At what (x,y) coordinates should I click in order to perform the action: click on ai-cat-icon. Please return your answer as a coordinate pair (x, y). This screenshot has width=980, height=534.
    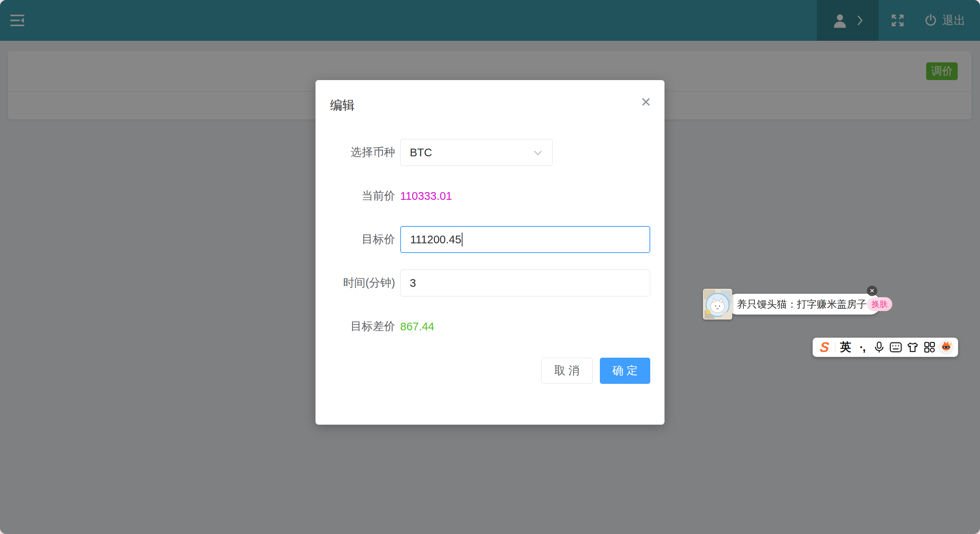
    Looking at the image, I should click on (946, 347).